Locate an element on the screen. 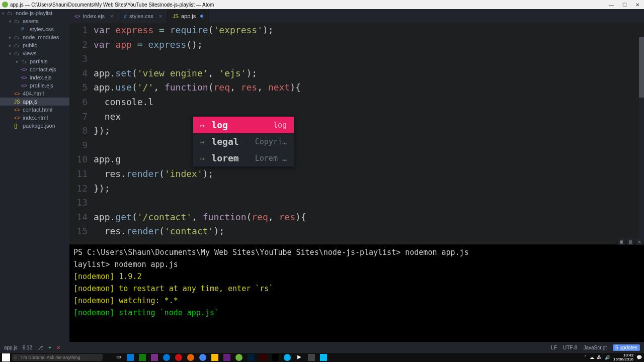 This screenshot has height=362, width=644. editor-tab: <>index.ejs× is located at coordinates (95, 16).